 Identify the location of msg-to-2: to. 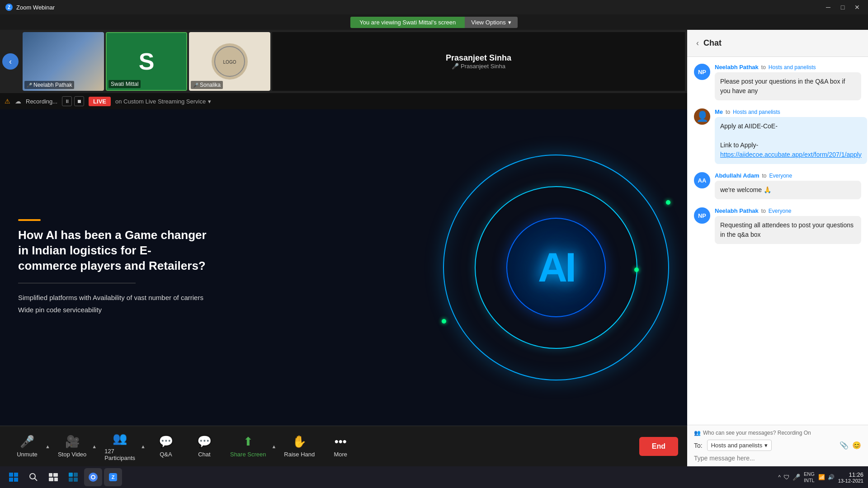
(728, 112).